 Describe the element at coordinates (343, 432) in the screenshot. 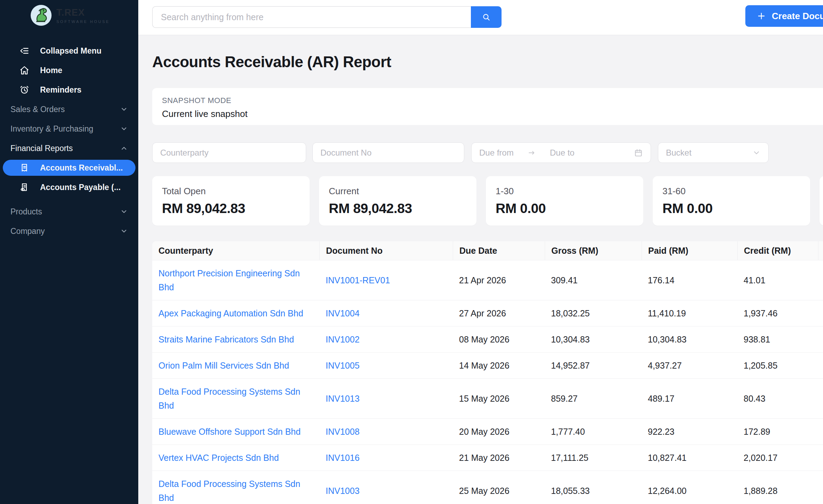

I see `document-no-link: INV1008` at that location.